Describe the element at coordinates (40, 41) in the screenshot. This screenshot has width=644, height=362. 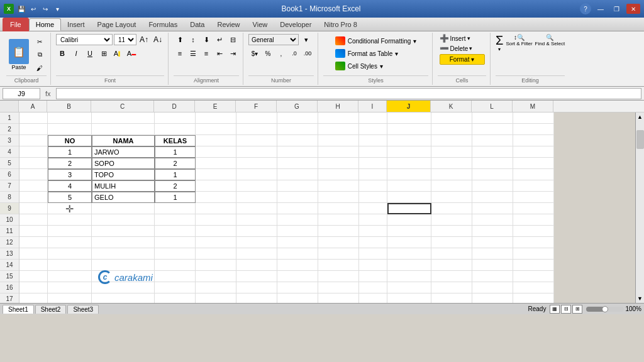
I see `cut-button: ✂` at that location.